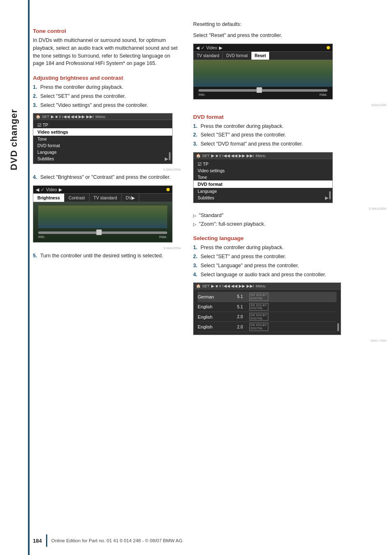 The image size is (392, 555). What do you see at coordinates (263, 72) in the screenshot?
I see `reset-screen: ◀ ✓ Video ▶ TV standard DVD format Reset` at bounding box center [263, 72].